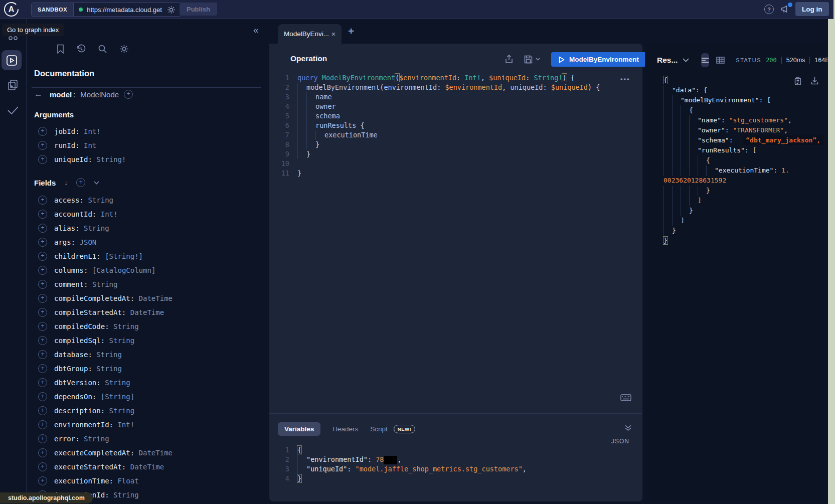  I want to click on apollo-logo-icon: A, so click(11, 9).